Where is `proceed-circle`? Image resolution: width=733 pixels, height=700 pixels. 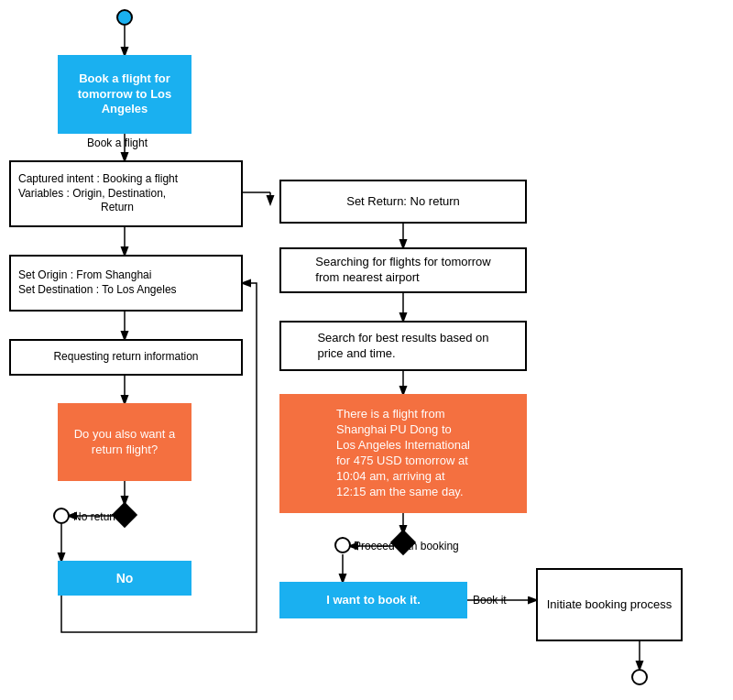
proceed-circle is located at coordinates (343, 545).